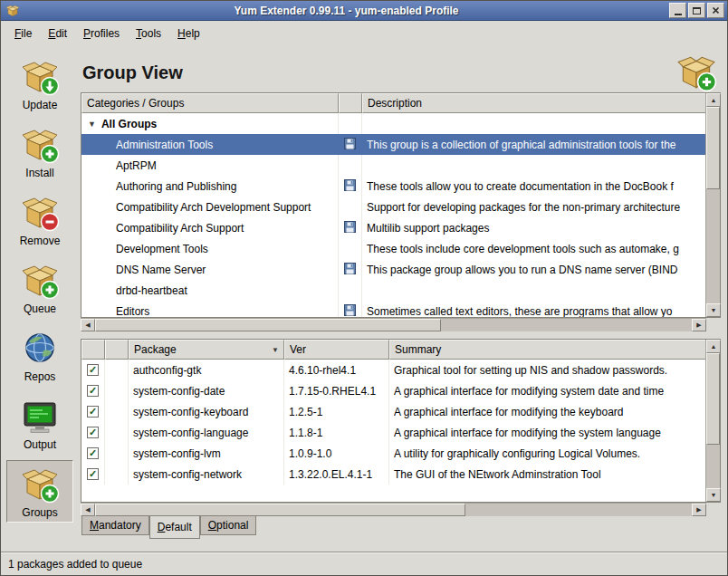 The width and height of the screenshot is (728, 576). What do you see at coordinates (210, 270) in the screenshot?
I see `group-name: DNS Name Server` at bounding box center [210, 270].